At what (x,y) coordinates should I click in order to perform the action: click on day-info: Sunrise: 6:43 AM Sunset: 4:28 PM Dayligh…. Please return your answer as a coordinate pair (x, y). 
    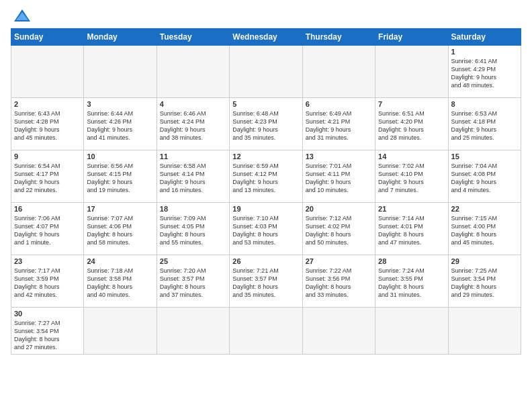
    Looking at the image, I should click on (47, 126).